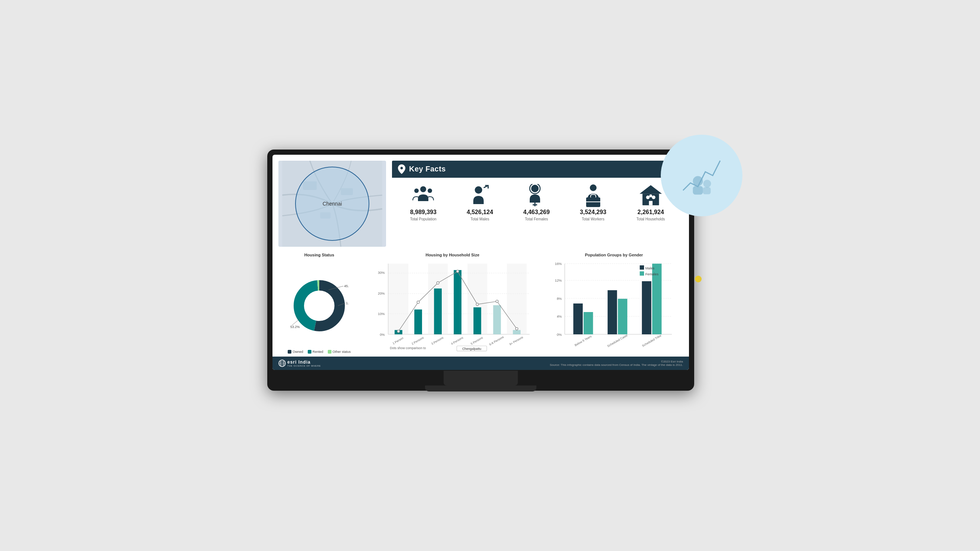  What do you see at coordinates (319, 304) in the screenshot?
I see `donut-svg: 45.4% 1.4% 53.2%` at bounding box center [319, 304].